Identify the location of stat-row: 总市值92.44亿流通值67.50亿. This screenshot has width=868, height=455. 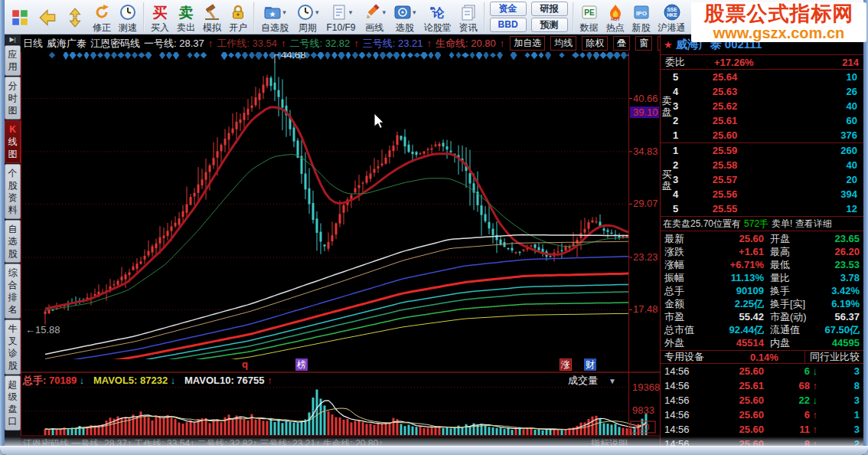
(762, 329).